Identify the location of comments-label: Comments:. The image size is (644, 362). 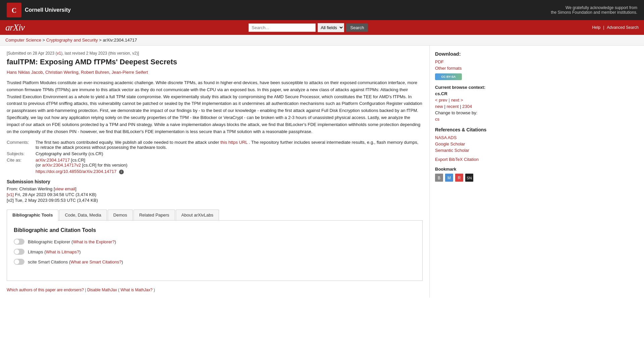
(20, 145).